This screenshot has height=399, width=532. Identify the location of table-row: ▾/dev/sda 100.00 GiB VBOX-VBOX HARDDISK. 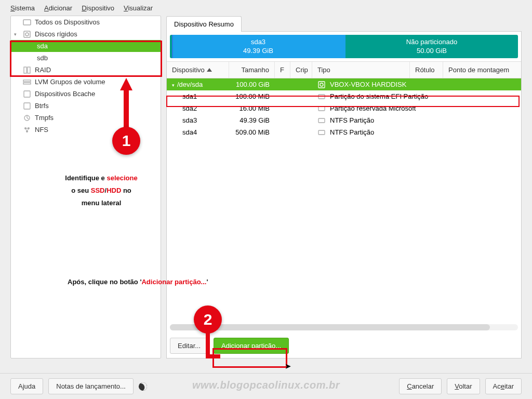
(344, 84).